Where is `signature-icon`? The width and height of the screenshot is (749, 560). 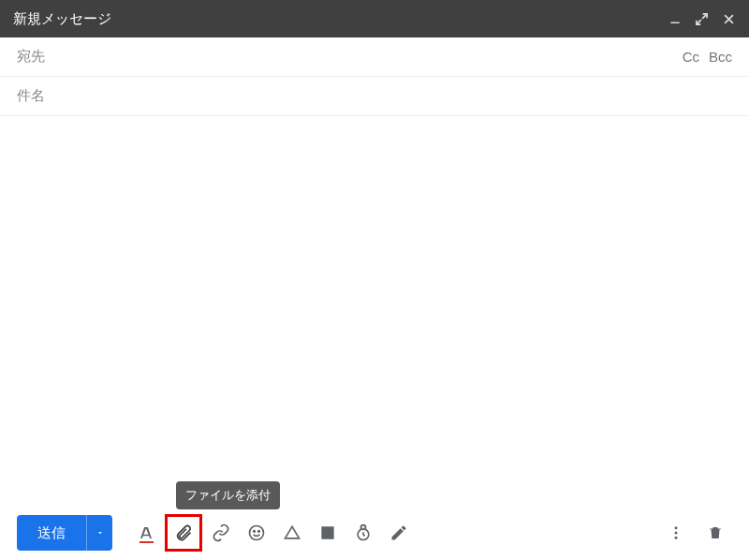
signature-icon is located at coordinates (399, 533).